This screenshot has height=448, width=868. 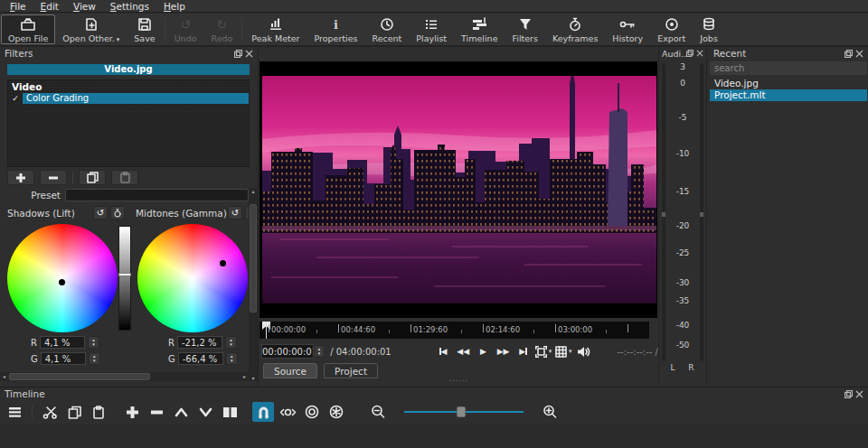 What do you see at coordinates (181, 412) in the screenshot?
I see `lift-button` at bounding box center [181, 412].